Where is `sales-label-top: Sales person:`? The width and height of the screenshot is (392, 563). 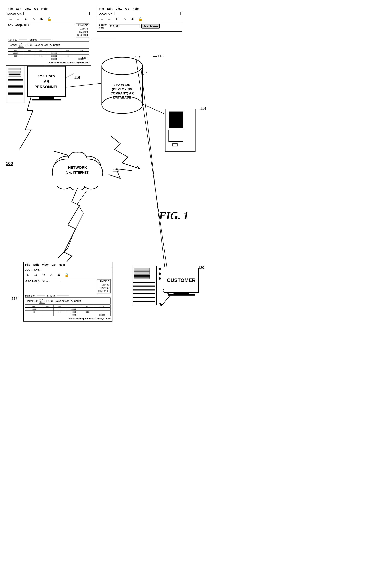
sales-label-top: Sales person: is located at coordinates (42, 45).